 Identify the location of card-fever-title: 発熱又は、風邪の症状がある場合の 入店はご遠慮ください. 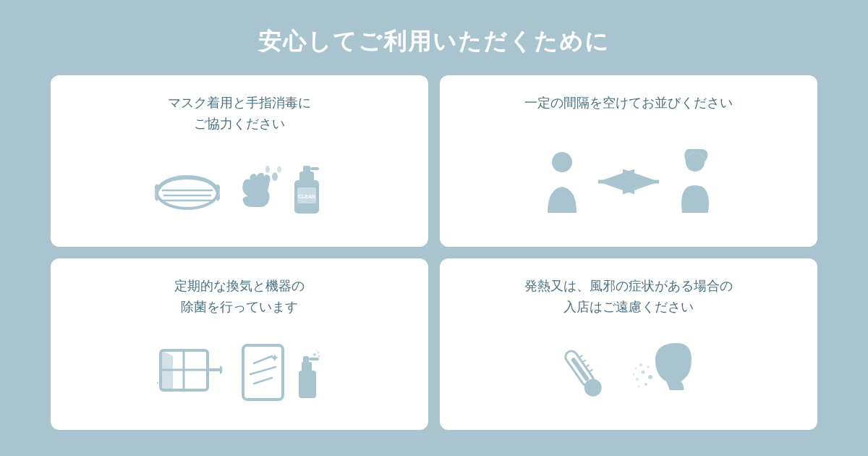
(629, 297).